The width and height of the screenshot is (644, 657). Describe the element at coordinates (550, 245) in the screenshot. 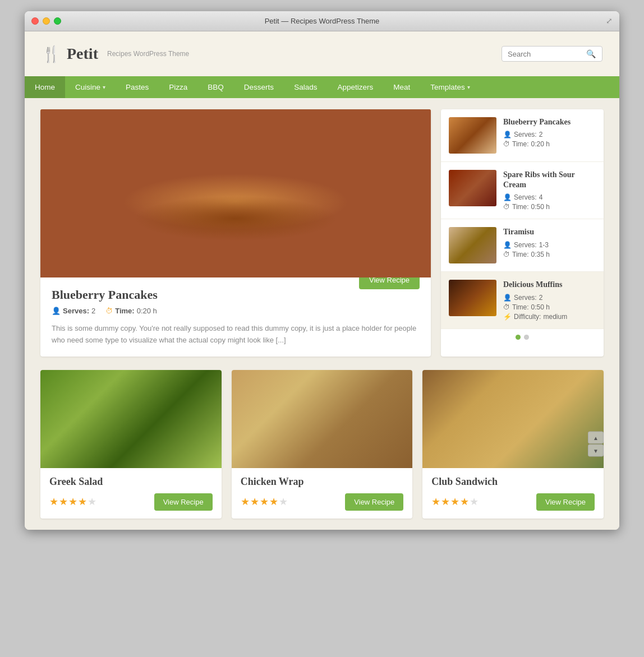

I see `sidebar-serves-3: 👤 Serves: 1-3` at that location.